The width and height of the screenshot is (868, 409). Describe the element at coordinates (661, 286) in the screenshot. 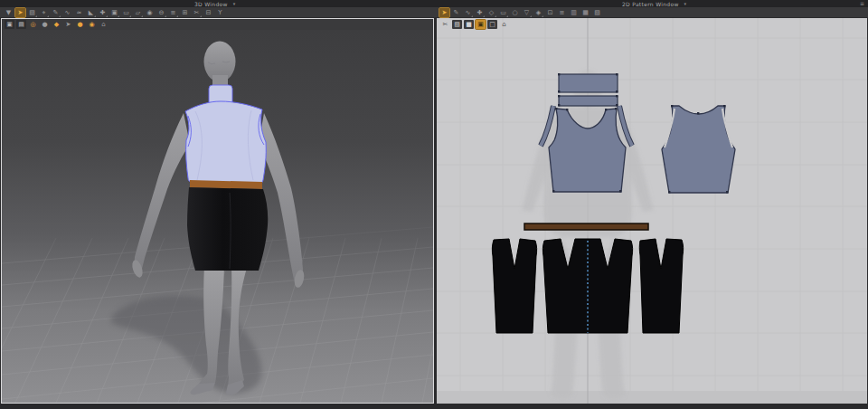

I see `pattern-skirt-panel-right` at that location.